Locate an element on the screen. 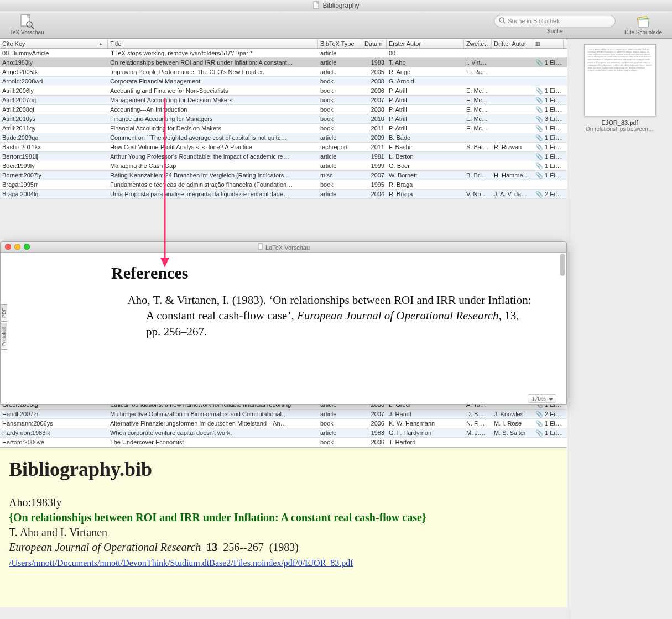  col-third-author: Dritter Autor is located at coordinates (512, 44).